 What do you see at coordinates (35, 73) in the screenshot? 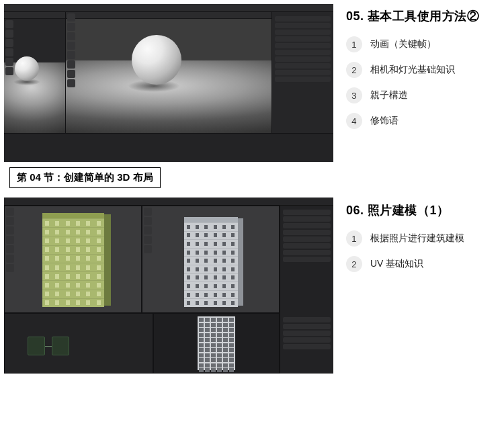
I see `blender-left-viewport` at bounding box center [35, 73].